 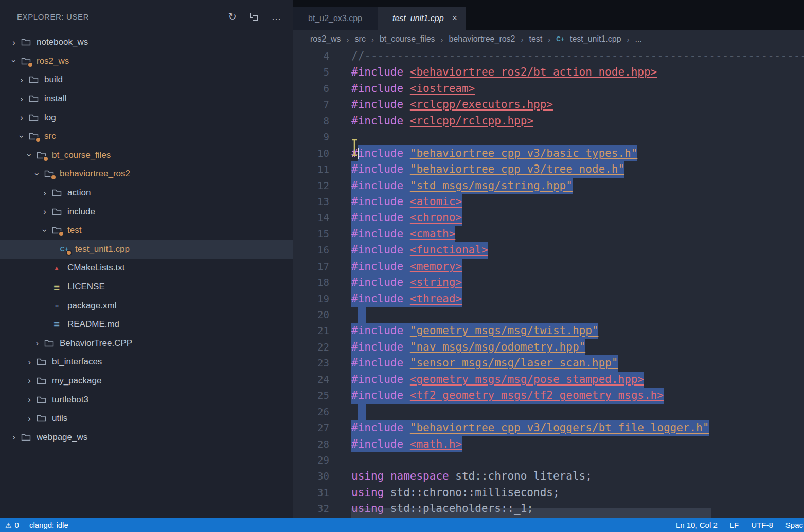 What do you see at coordinates (254, 16) in the screenshot?
I see `collapse-folders-icon` at bounding box center [254, 16].